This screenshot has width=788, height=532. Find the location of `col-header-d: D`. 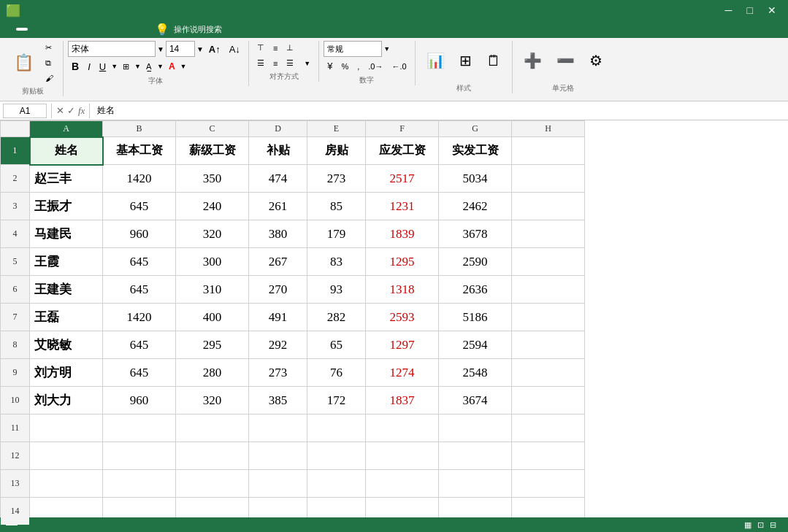

col-header-d: D is located at coordinates (278, 129).